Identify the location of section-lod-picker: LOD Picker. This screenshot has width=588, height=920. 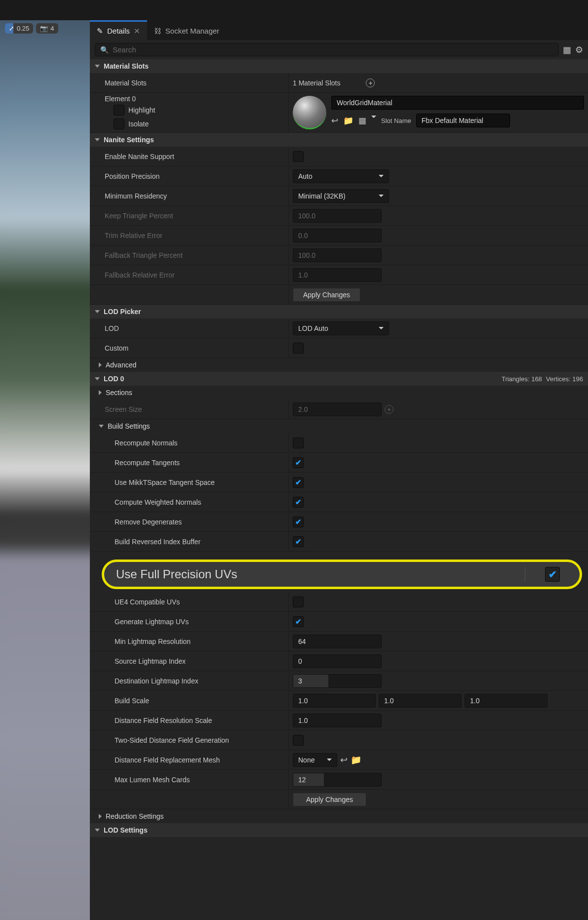
(339, 312).